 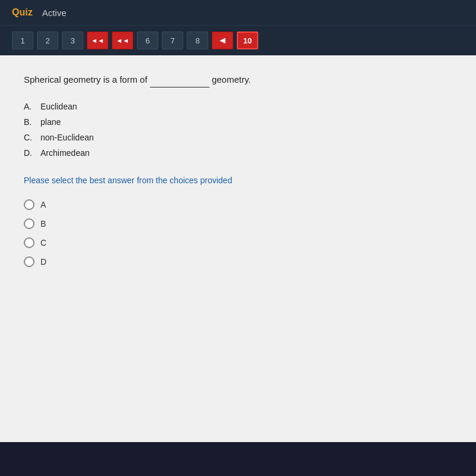 I want to click on radio-option-D: D, so click(x=238, y=262).